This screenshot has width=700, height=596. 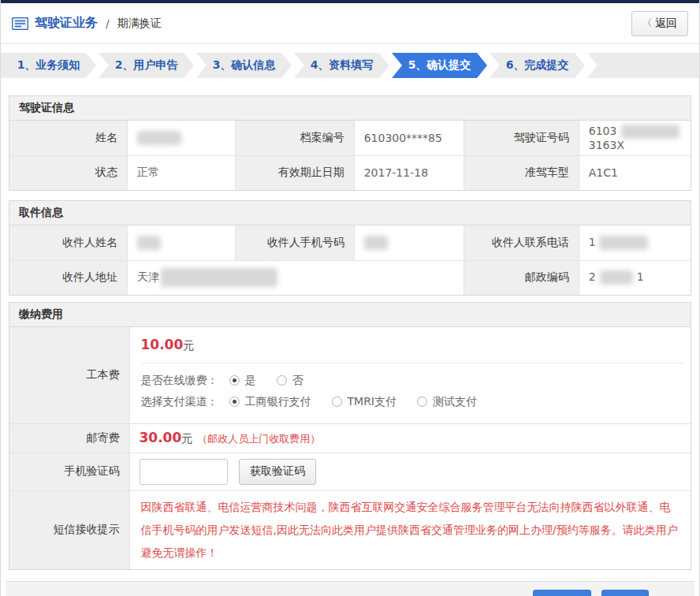 What do you see at coordinates (624, 243) in the screenshot?
I see `redacted-recipient-phone` at bounding box center [624, 243].